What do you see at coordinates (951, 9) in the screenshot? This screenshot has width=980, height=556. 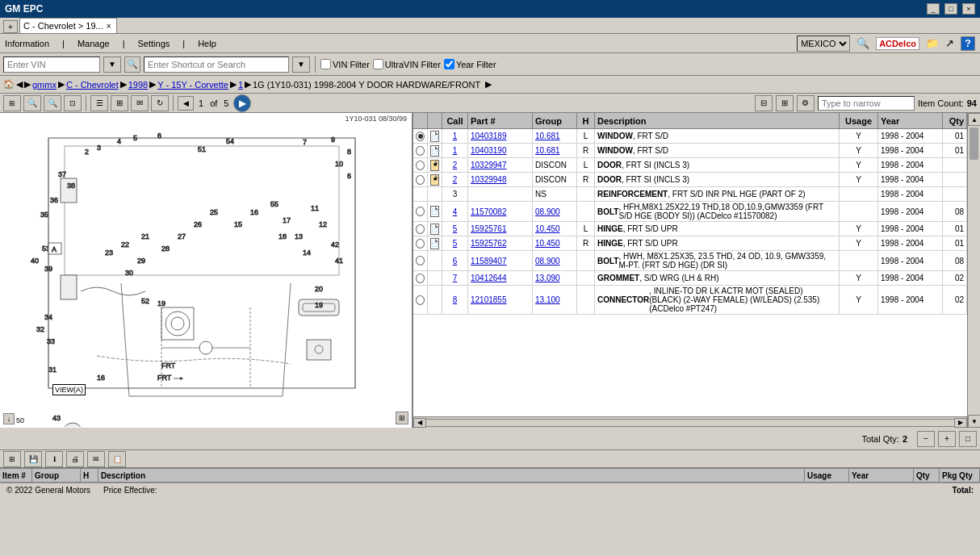 I see `maximize-button: □` at bounding box center [951, 9].